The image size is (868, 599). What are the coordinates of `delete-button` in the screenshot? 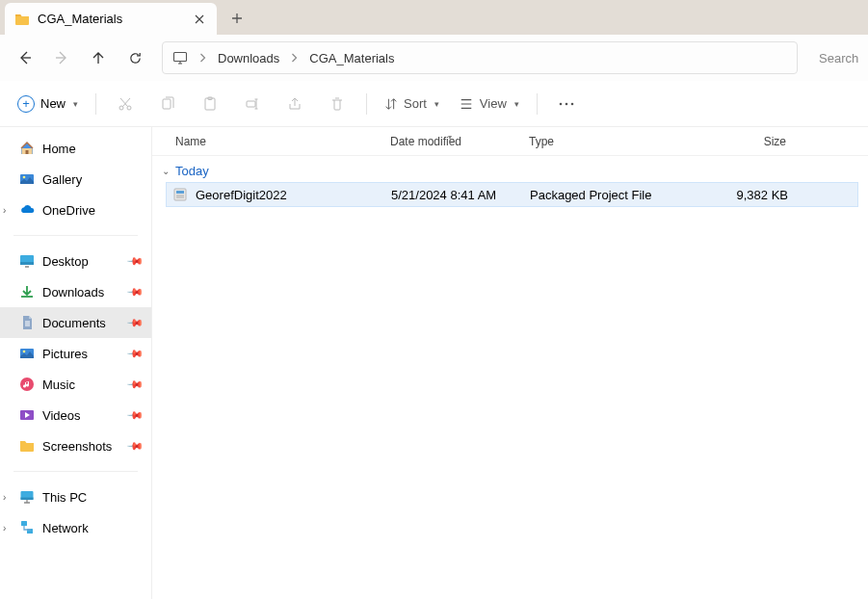 It's located at (337, 104).